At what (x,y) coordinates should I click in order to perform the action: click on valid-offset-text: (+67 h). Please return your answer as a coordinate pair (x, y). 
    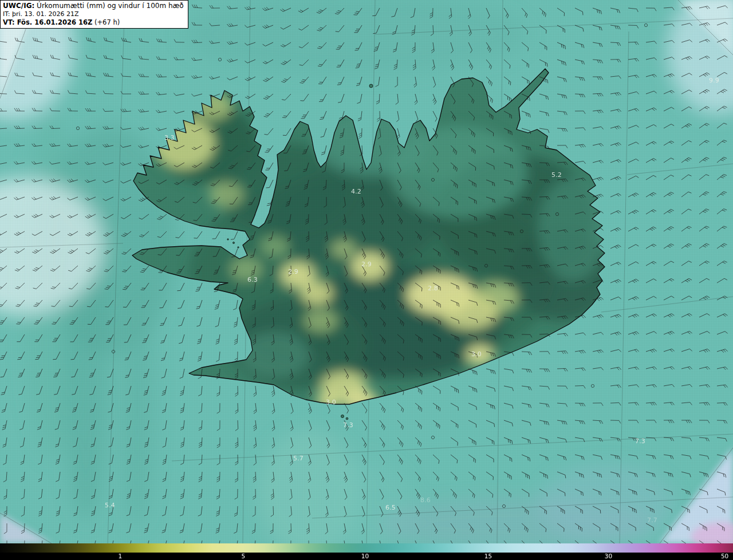
    Looking at the image, I should click on (106, 22).